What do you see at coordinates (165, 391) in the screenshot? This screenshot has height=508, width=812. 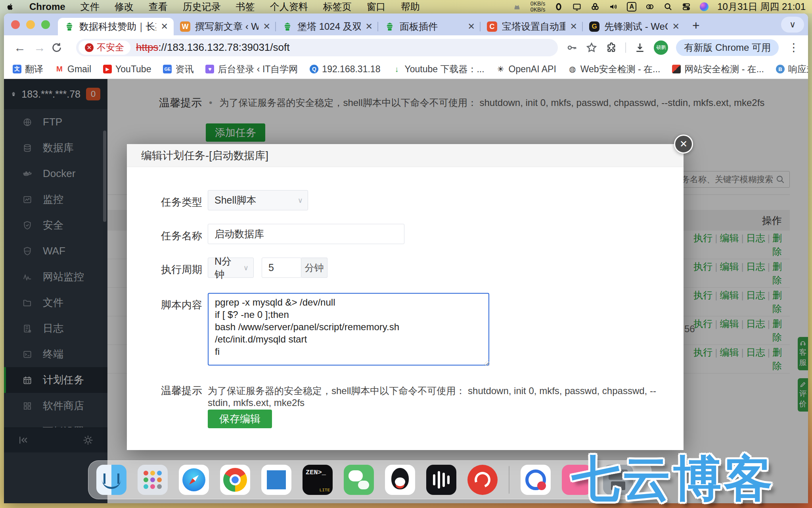 I see `modal-tip-label: 温馨提示` at bounding box center [165, 391].